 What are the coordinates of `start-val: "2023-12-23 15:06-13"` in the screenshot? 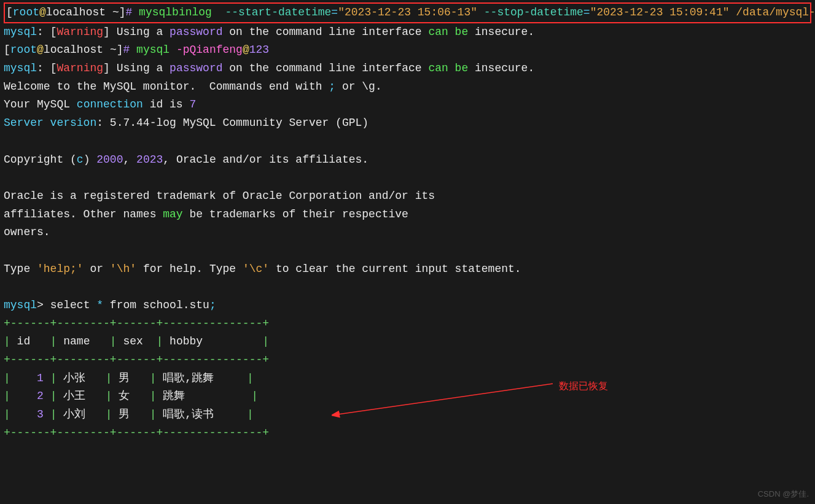 It's located at (408, 12).